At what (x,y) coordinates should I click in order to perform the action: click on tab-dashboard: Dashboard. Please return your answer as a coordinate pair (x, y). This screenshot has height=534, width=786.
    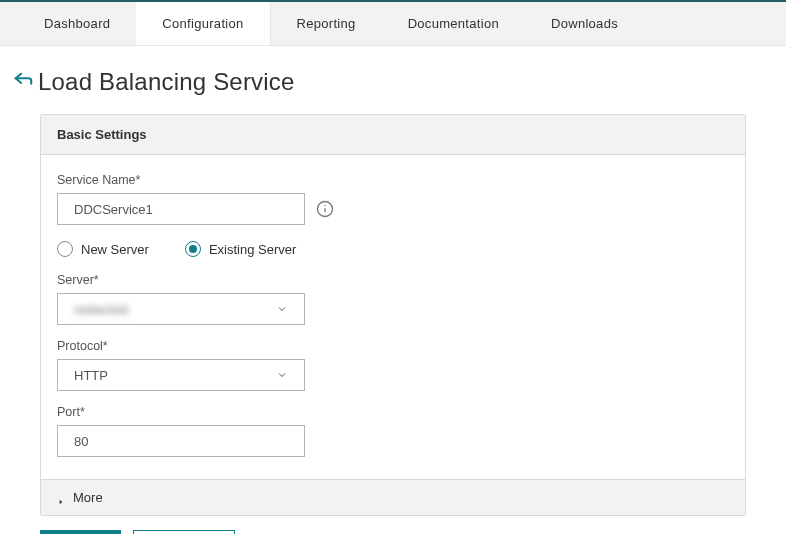
    Looking at the image, I should click on (68, 24).